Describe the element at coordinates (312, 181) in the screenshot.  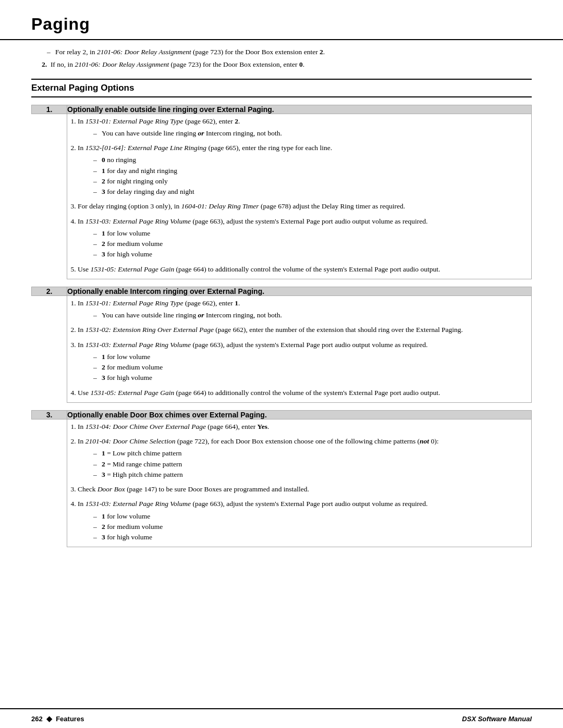
I see `step-1-item-2-sub-3: 2 for night ringing only` at that location.